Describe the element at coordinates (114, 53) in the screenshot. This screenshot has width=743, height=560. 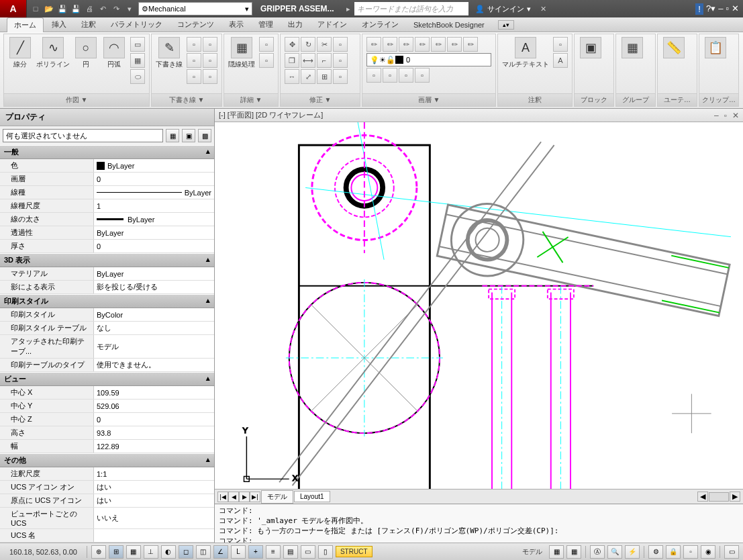
I see `arc-button: ◠円弧` at that location.